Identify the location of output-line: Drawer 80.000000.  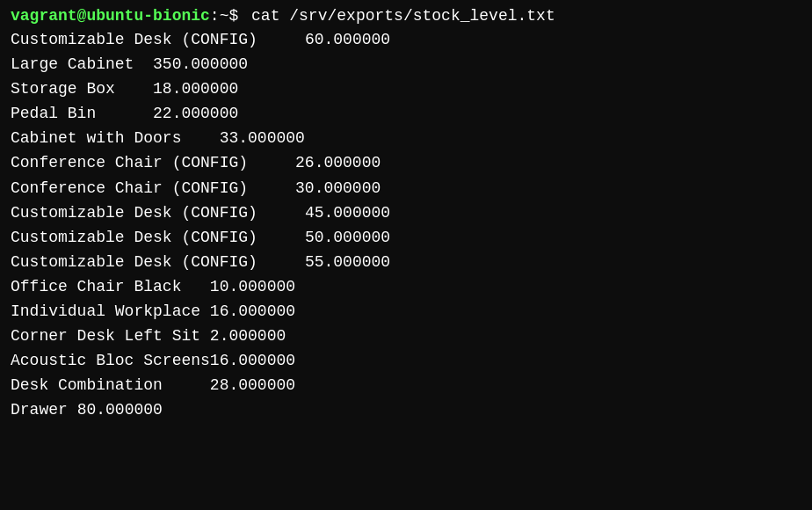
(406, 410).